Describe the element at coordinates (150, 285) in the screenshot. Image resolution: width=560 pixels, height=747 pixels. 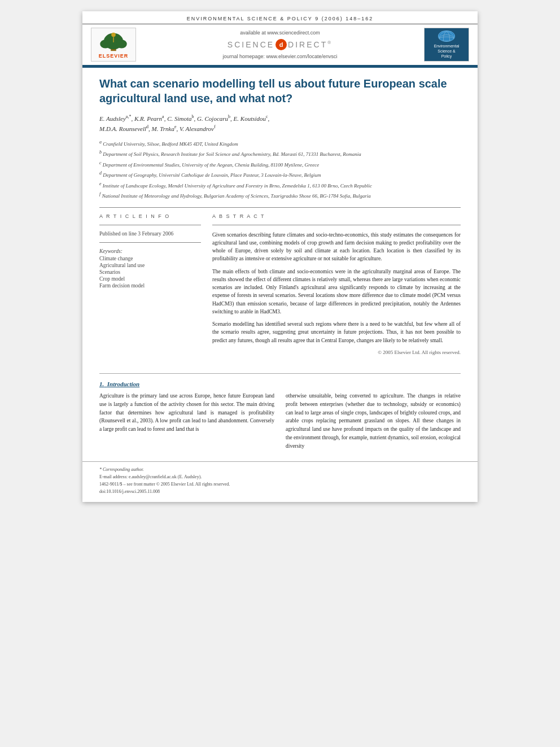
I see `article-info-col: A R T I C L E I N F O Published on line …` at that location.